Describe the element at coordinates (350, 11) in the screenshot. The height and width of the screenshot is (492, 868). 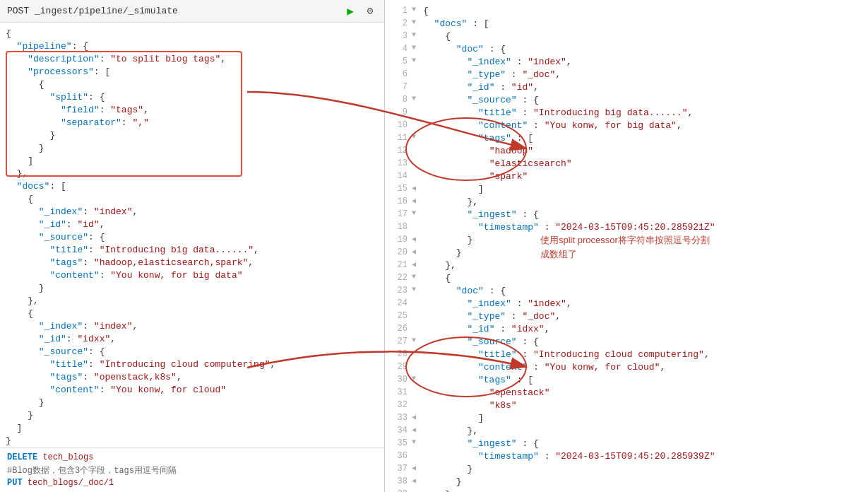
I see `run-icon: ▶` at that location.